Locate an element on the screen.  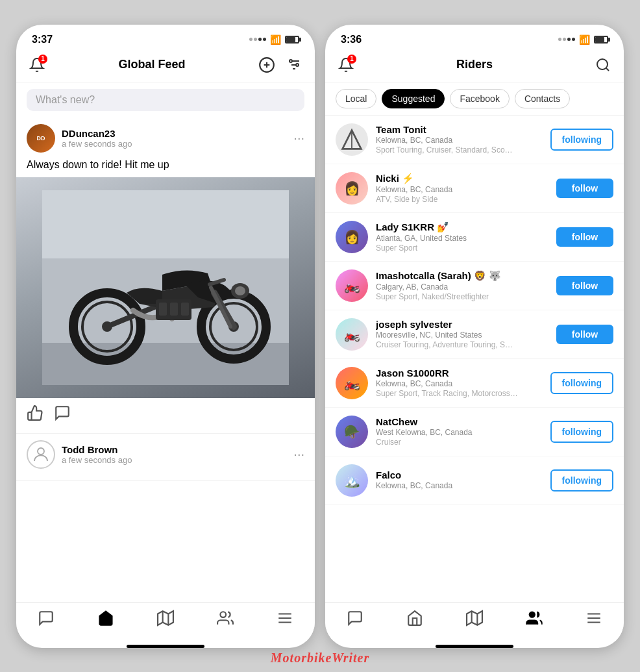
wifi-icon-right: 📶 is located at coordinates (584, 40).